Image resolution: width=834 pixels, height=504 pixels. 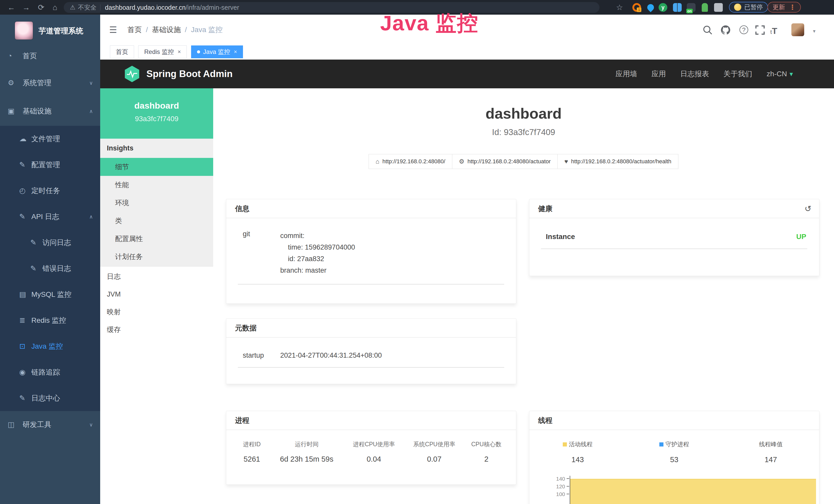 I want to click on tab-home: 首页, so click(x=122, y=52).